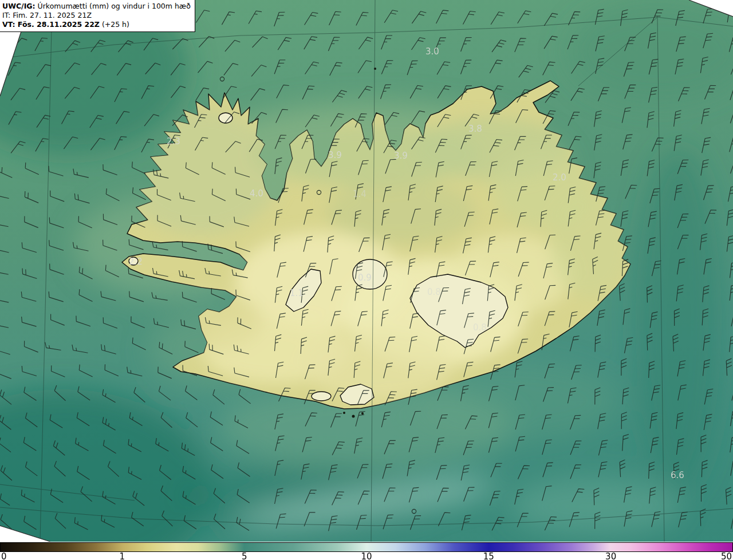 The image size is (733, 560). What do you see at coordinates (96, 15) in the screenshot?
I see `init-time-line: IT: Fim. 27. 11. 2025 21Z` at bounding box center [96, 15].